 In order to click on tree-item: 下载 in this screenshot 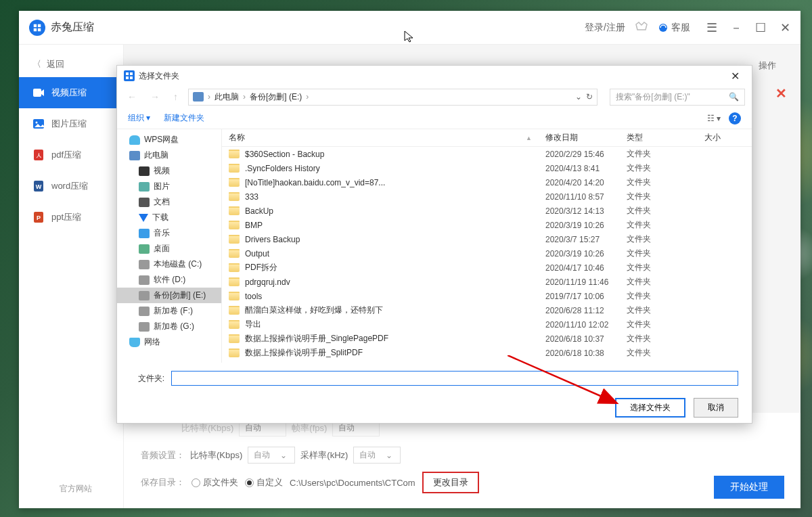, I will do `click(169, 218)`.